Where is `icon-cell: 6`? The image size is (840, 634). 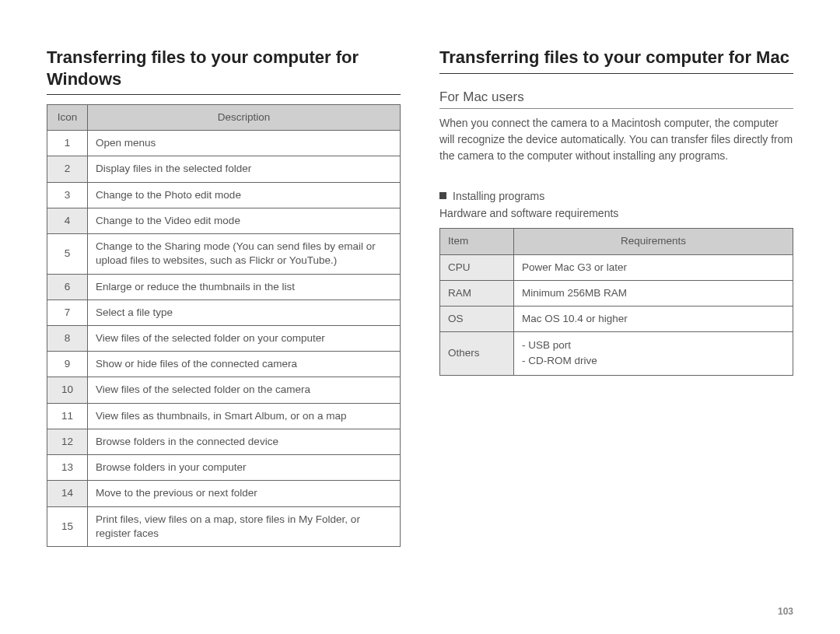 icon-cell: 6 is located at coordinates (68, 286).